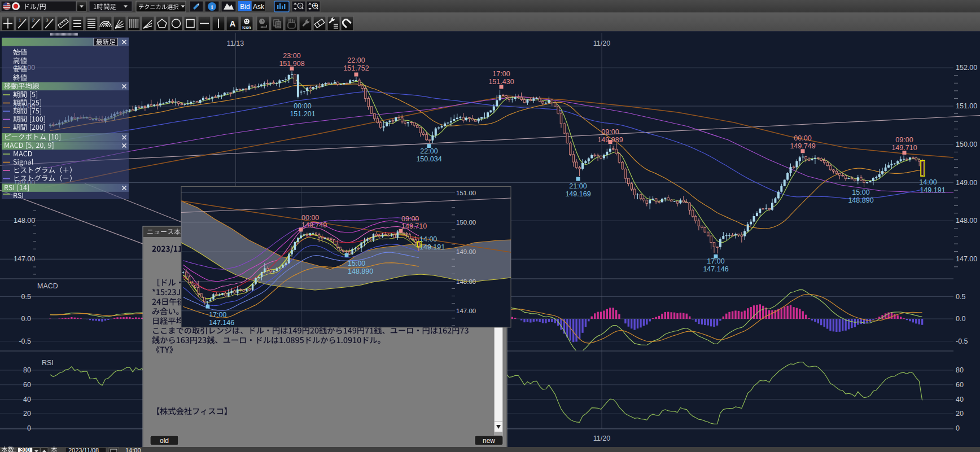 The width and height of the screenshot is (980, 452). I want to click on svg-text: 11/13, so click(235, 43).